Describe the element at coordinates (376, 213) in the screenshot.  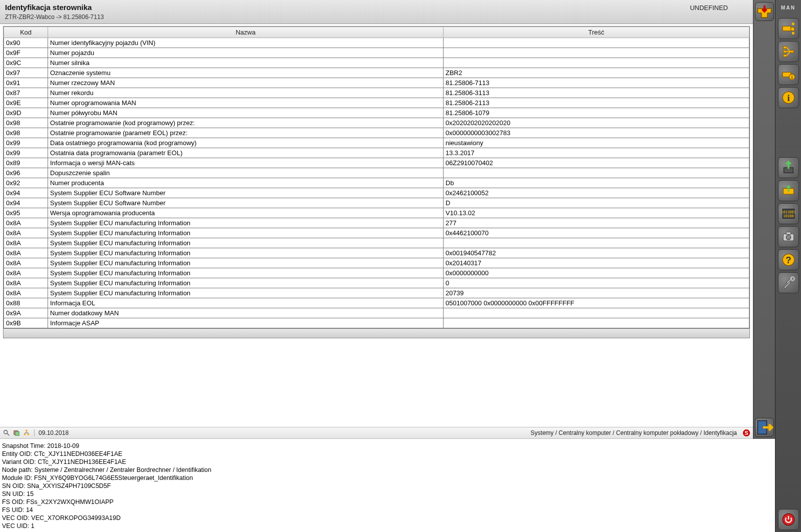
I see `table-row: 0x95Wersja oprogramowania producentaV10.…` at that location.